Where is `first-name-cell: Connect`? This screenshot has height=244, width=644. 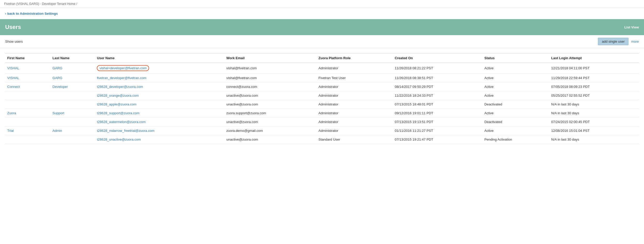
first-name-cell: Connect is located at coordinates (28, 87).